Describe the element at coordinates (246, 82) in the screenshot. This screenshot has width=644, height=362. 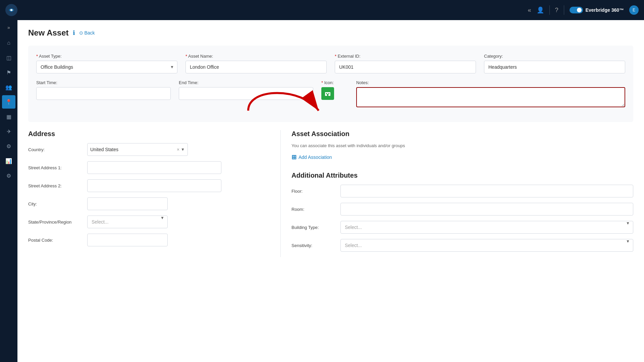
I see `end-time-label: End Time:` at that location.